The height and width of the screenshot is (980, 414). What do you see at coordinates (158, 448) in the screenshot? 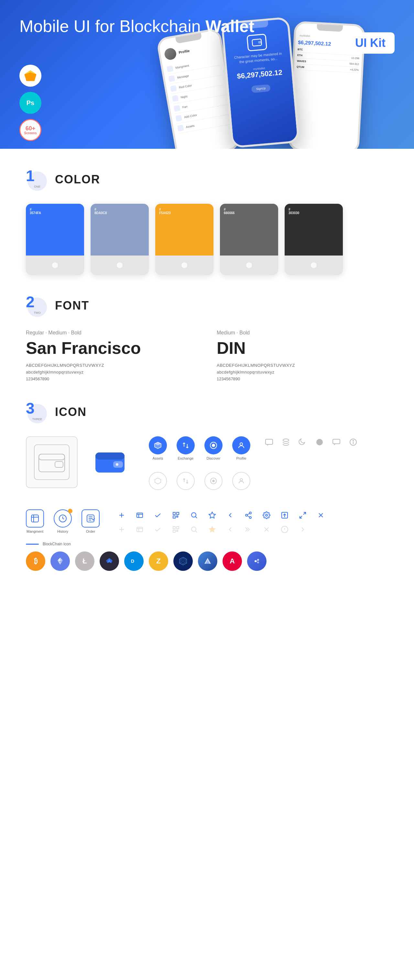
I see `icon-assets: Assets` at bounding box center [158, 448].